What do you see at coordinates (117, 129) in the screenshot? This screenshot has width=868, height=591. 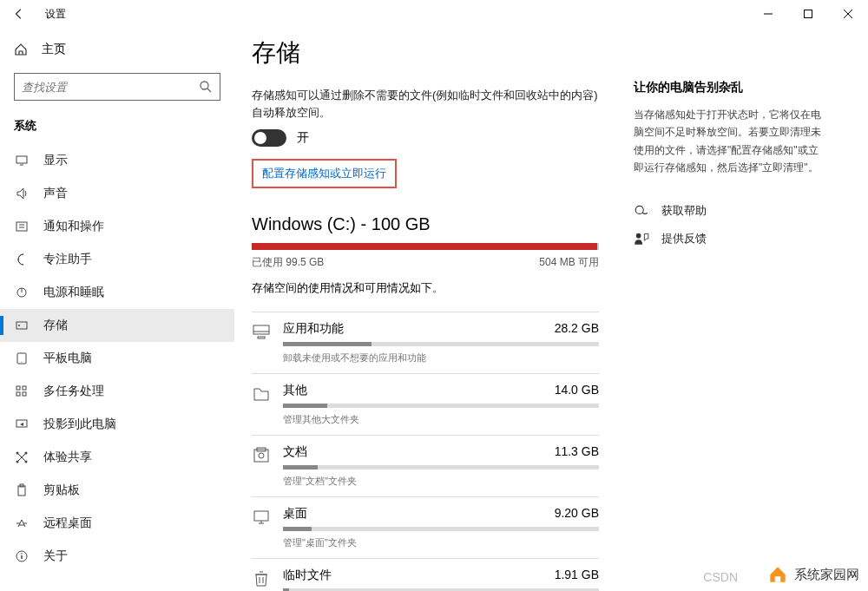 I see `section-header: 系统` at bounding box center [117, 129].